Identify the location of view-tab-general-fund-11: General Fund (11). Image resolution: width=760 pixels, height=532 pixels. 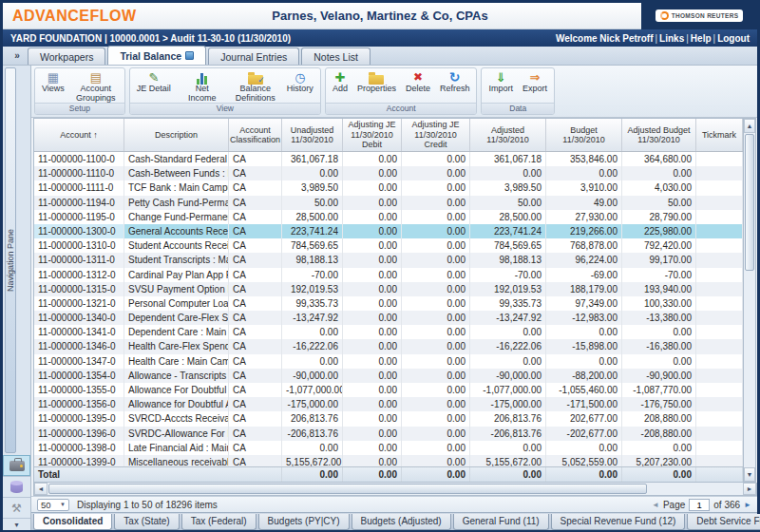
(502, 522).